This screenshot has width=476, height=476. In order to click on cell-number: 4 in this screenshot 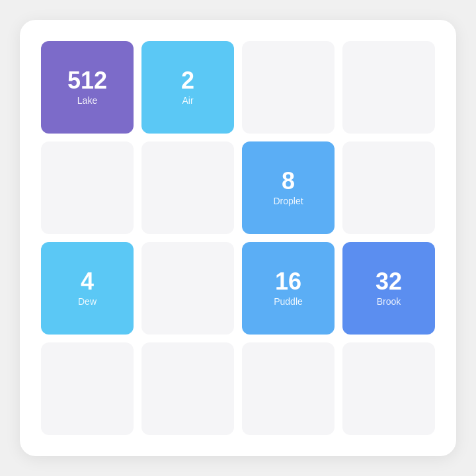, I will do `click(87, 282)`.